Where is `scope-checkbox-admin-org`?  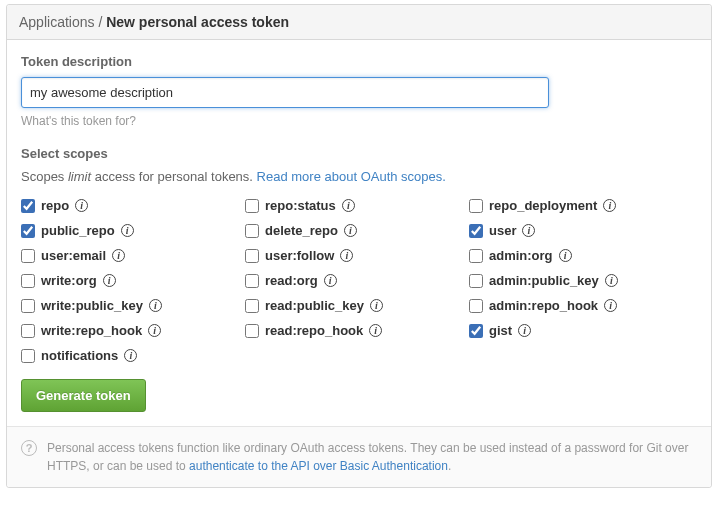 scope-checkbox-admin-org is located at coordinates (476, 256).